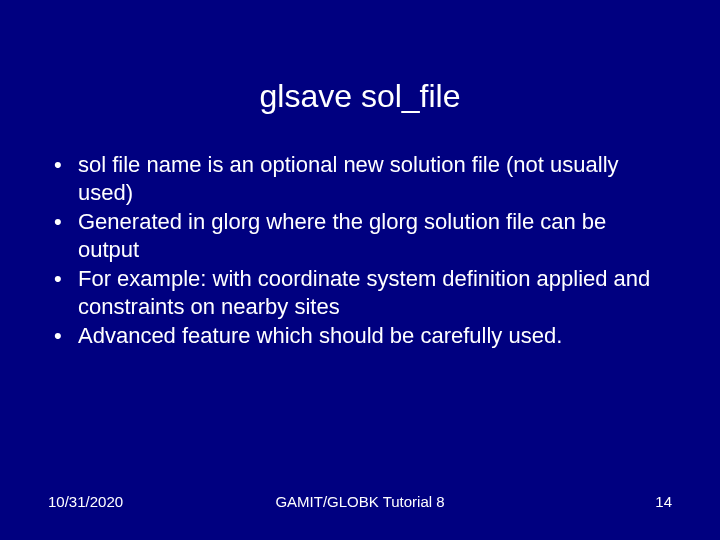  I want to click on footer-date: 10/31/2020, so click(86, 502).